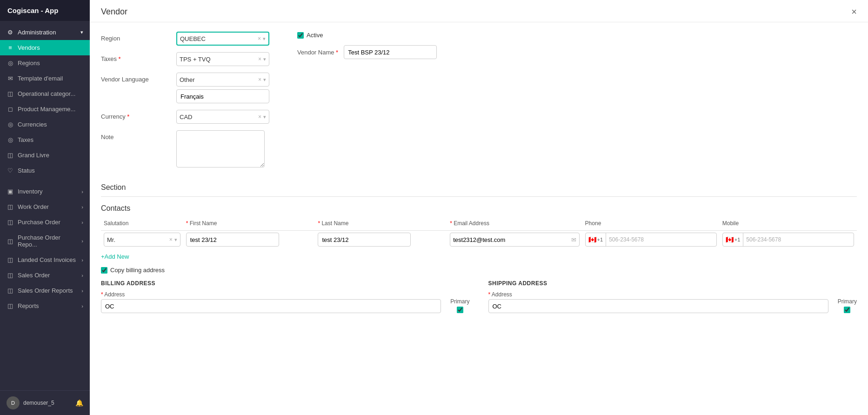  Describe the element at coordinates (314, 35) in the screenshot. I see `active-label: Active` at that location.